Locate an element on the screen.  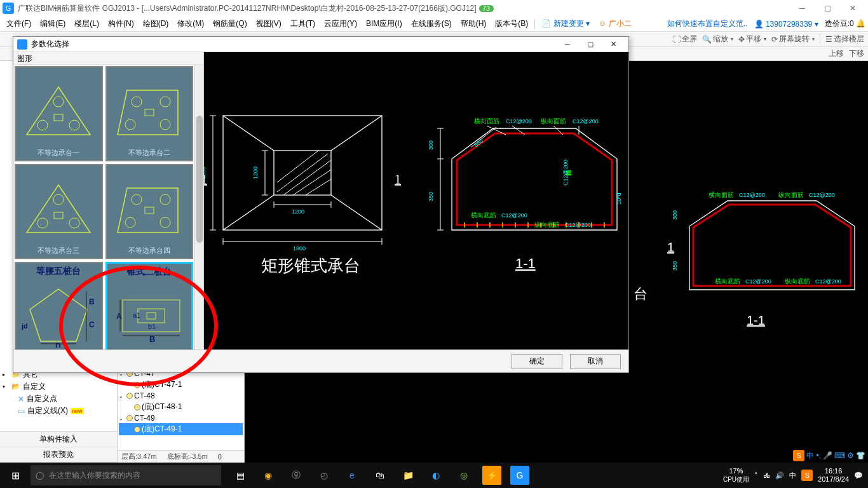
app-2-icon: ⓖ is located at coordinates (296, 475).